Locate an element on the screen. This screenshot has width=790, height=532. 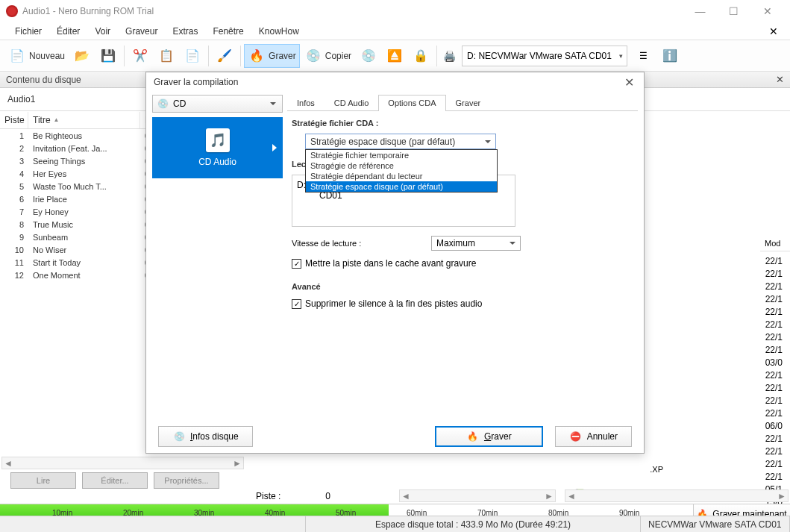
menu-knowhow: KnowHow is located at coordinates (279, 31).